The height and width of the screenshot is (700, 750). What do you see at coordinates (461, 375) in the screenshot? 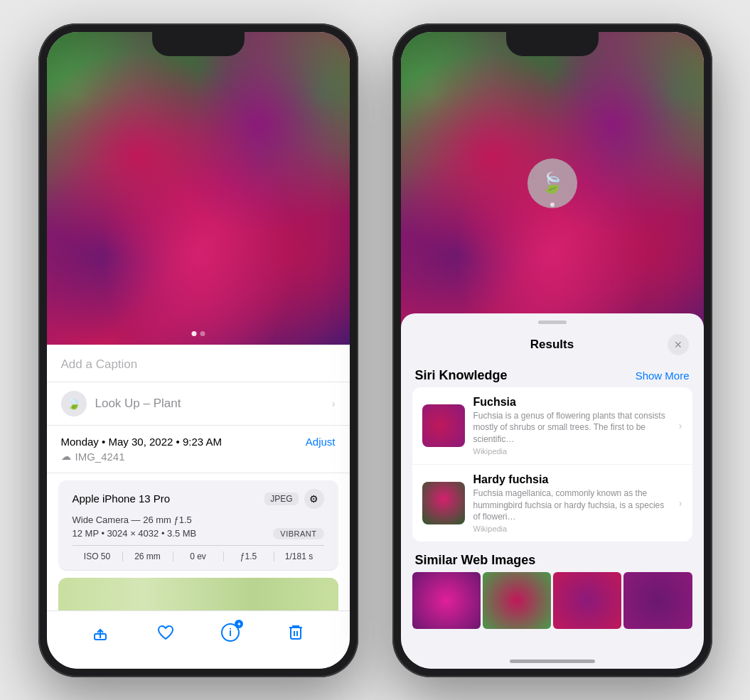
I see `siri-knowledge-title: Siri Knowledge` at bounding box center [461, 375].